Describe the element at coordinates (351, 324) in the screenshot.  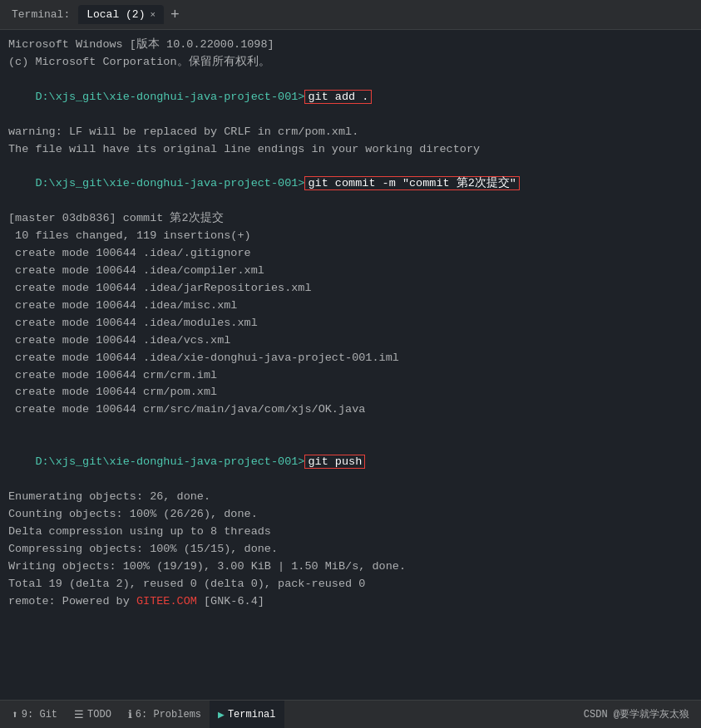
I see `line-13: create mode 100644 .idea/modules.xml` at that location.